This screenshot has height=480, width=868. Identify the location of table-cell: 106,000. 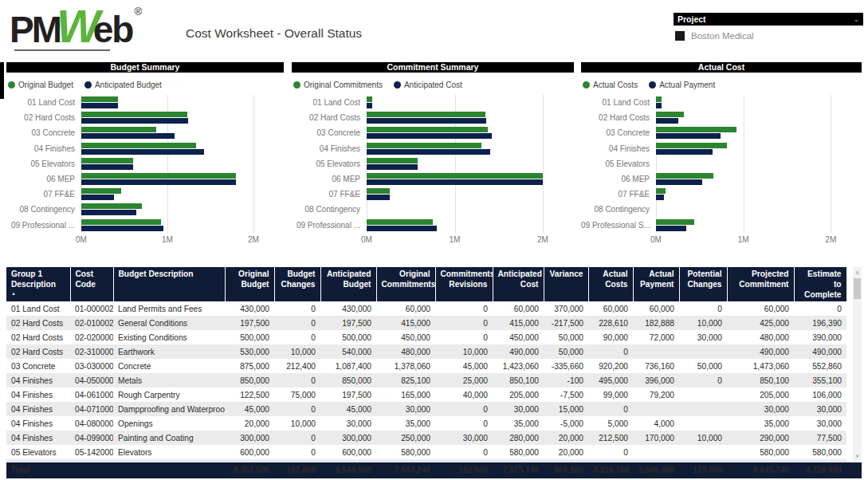
(820, 395).